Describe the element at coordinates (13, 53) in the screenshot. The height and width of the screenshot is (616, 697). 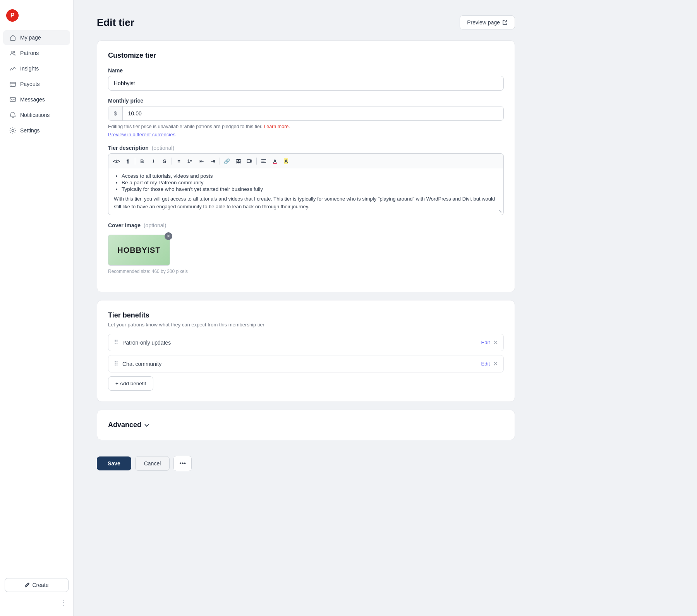
I see `patrons-icon` at that location.